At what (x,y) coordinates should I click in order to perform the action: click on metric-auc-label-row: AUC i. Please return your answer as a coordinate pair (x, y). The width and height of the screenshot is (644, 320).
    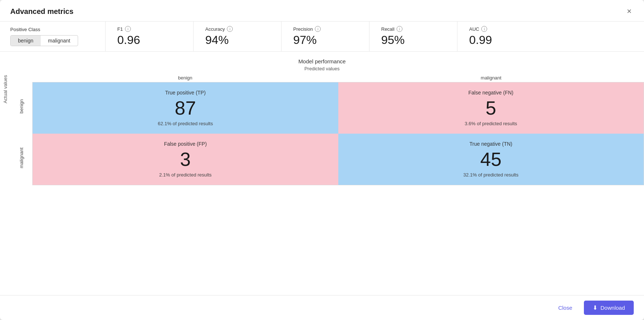
    Looking at the image, I should click on (501, 29).